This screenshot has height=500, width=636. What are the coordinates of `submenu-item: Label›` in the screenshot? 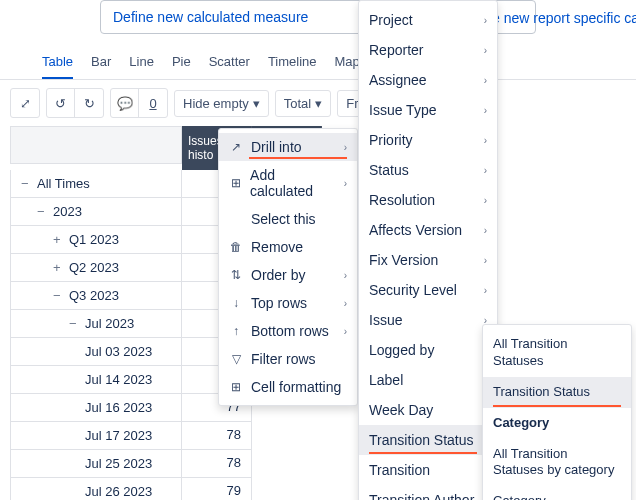 It's located at (428, 380).